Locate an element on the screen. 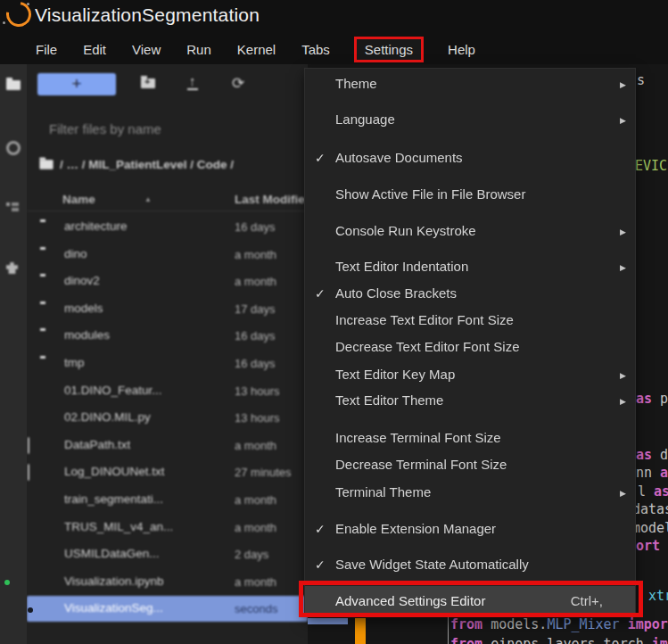 Image resolution: width=668 pixels, height=644 pixels. file-name: TRUS_MIL_v4_an... is located at coordinates (119, 526).